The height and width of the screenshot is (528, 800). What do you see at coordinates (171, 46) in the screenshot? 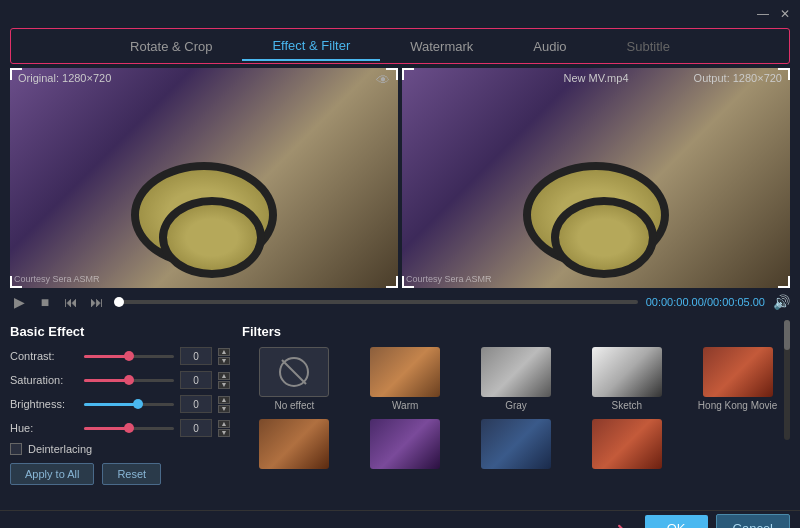
I see `tab-rotate-crop: Rotate & Crop` at bounding box center [171, 46].